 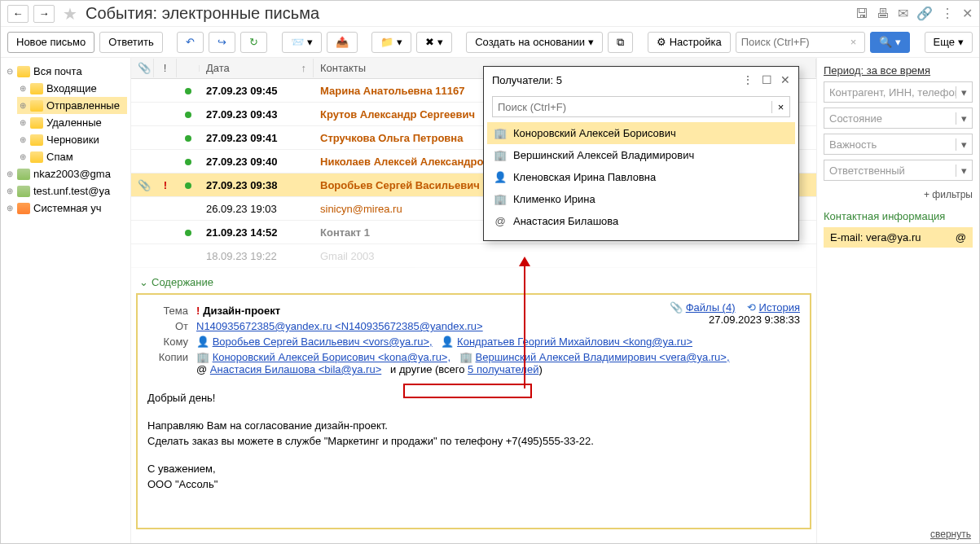 I want to click on reply-all-button: ↶, so click(x=191, y=42).